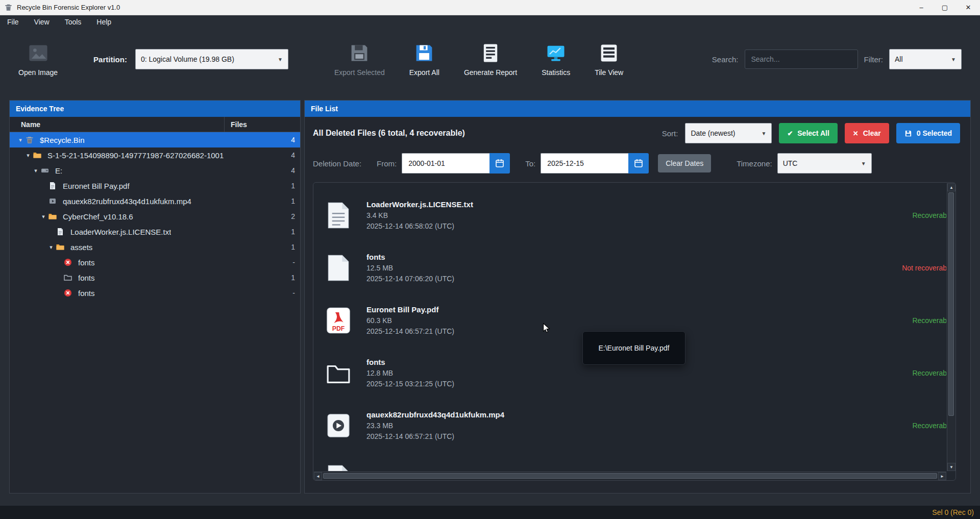 This screenshot has height=519, width=980. Describe the element at coordinates (338, 373) in the screenshot. I see `folder-outline-file-icon` at that location.